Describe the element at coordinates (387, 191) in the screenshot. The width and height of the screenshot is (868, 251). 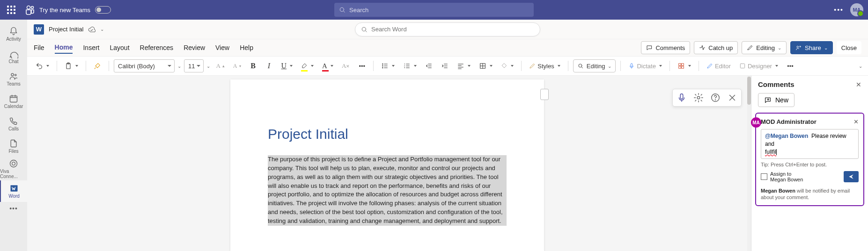
I see `document-body: The purpose of this project is to define…` at that location.